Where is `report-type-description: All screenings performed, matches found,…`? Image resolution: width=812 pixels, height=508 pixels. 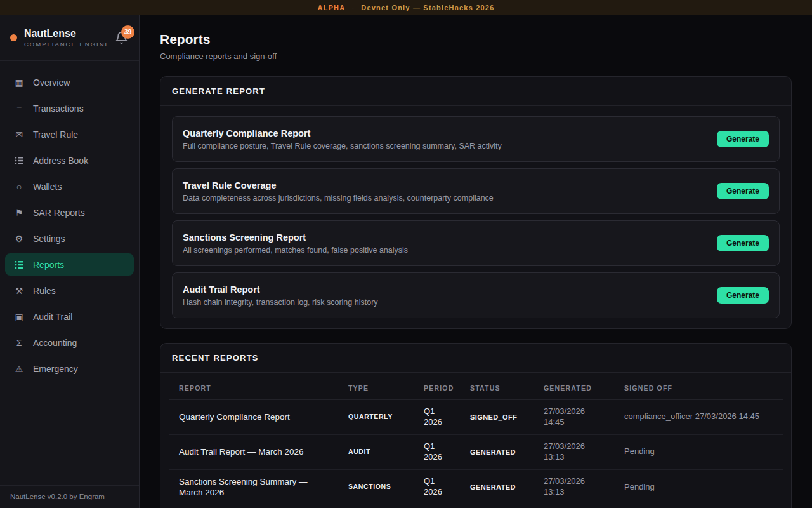
report-type-description: All screenings performed, matches found,… is located at coordinates (296, 250).